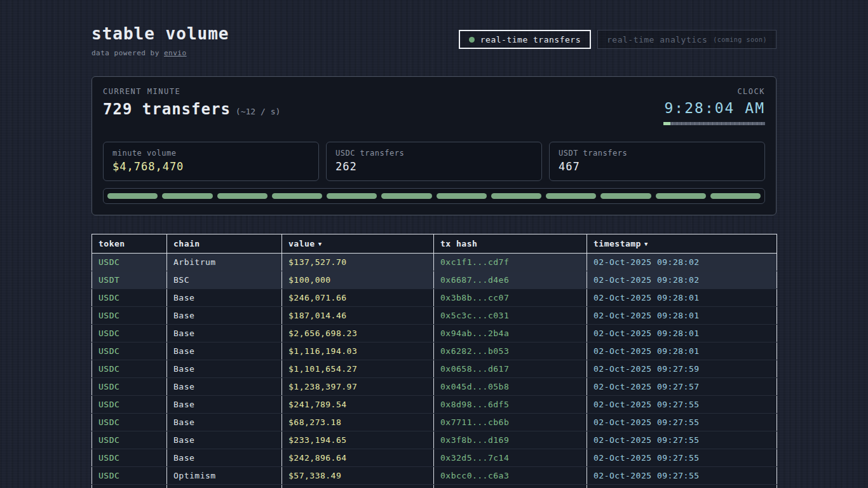 The image size is (868, 488). I want to click on stat-label: USDT transfers, so click(657, 153).